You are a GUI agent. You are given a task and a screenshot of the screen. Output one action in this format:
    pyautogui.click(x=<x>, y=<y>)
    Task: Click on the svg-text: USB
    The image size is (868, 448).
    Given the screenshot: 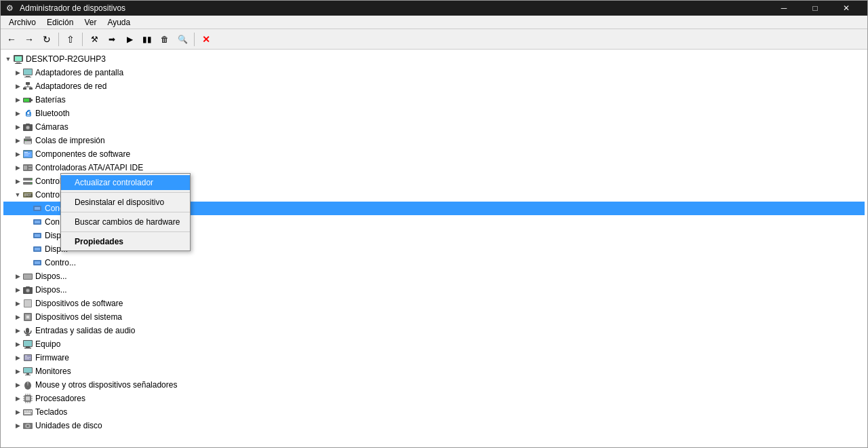 What is the action you would take?
    pyautogui.click(x=30, y=195)
    